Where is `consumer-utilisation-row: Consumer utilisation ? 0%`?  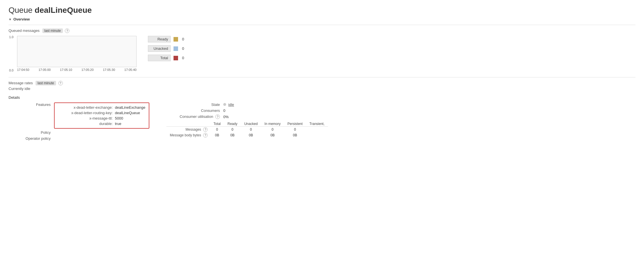
consumer-utilisation-row: Consumer utilisation ? 0% is located at coordinates (247, 117).